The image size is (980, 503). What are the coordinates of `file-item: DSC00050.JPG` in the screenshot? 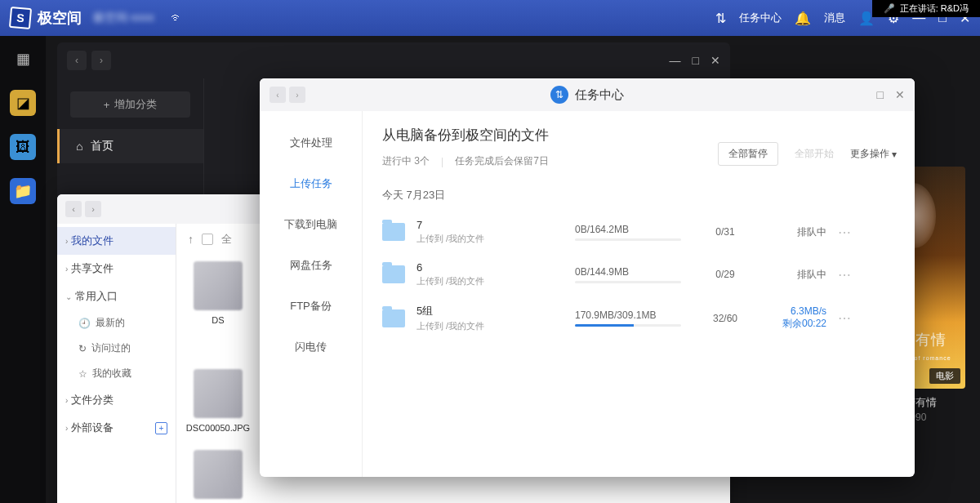 It's located at (218, 402).